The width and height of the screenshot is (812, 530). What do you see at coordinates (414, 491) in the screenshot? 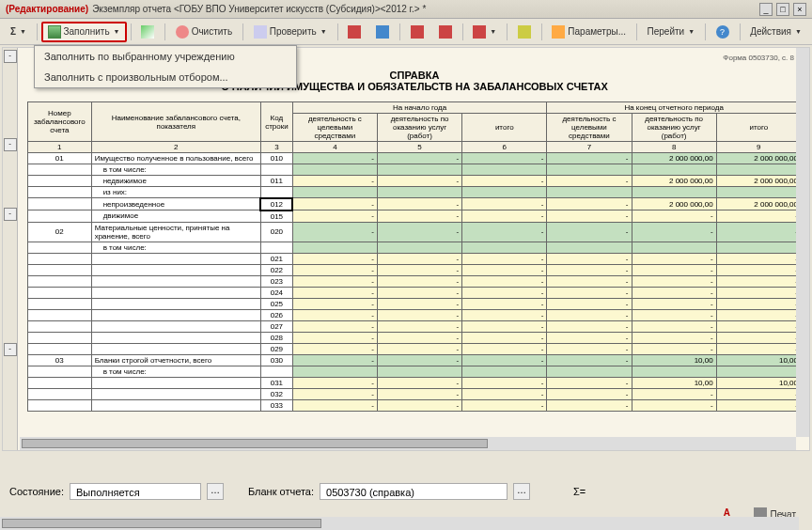
I see `blank-field: 0503730 (справка)` at bounding box center [414, 491].